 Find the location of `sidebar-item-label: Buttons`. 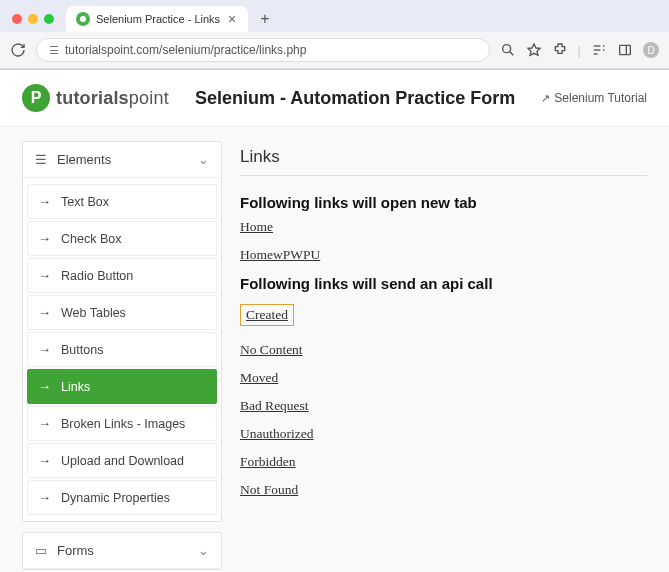

sidebar-item-label: Buttons is located at coordinates (82, 350).